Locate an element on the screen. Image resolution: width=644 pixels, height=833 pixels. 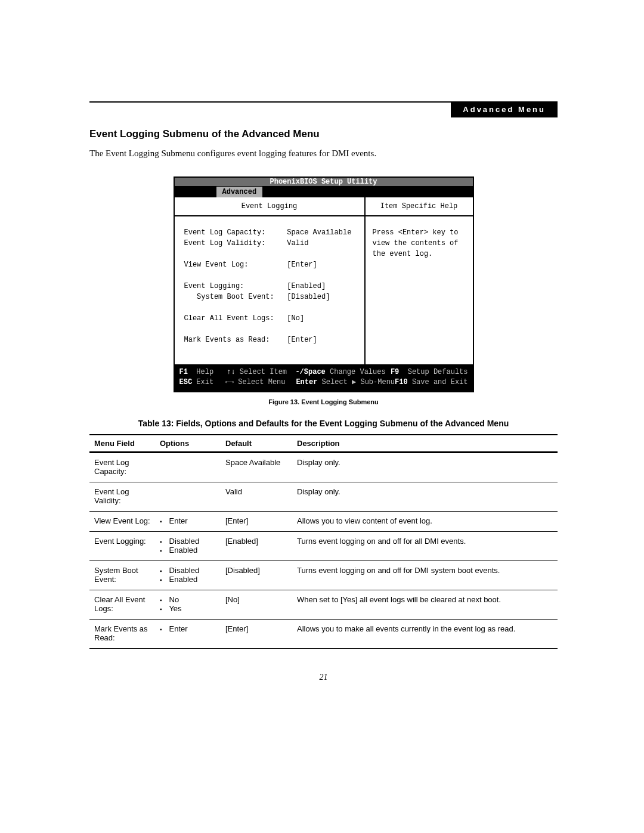
page-number: 21 is located at coordinates (323, 677).